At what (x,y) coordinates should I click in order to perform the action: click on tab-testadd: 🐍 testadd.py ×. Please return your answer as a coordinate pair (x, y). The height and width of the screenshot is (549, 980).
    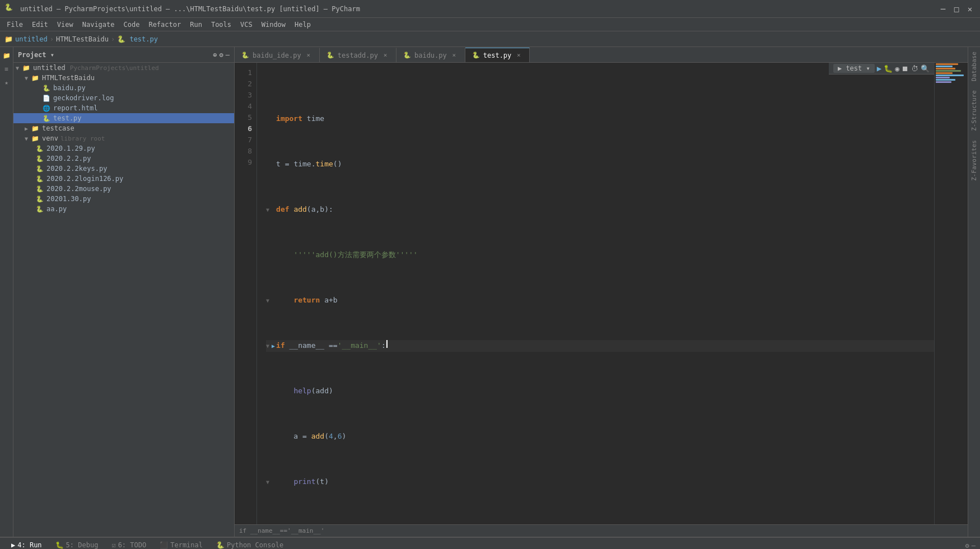
    Looking at the image, I should click on (358, 55).